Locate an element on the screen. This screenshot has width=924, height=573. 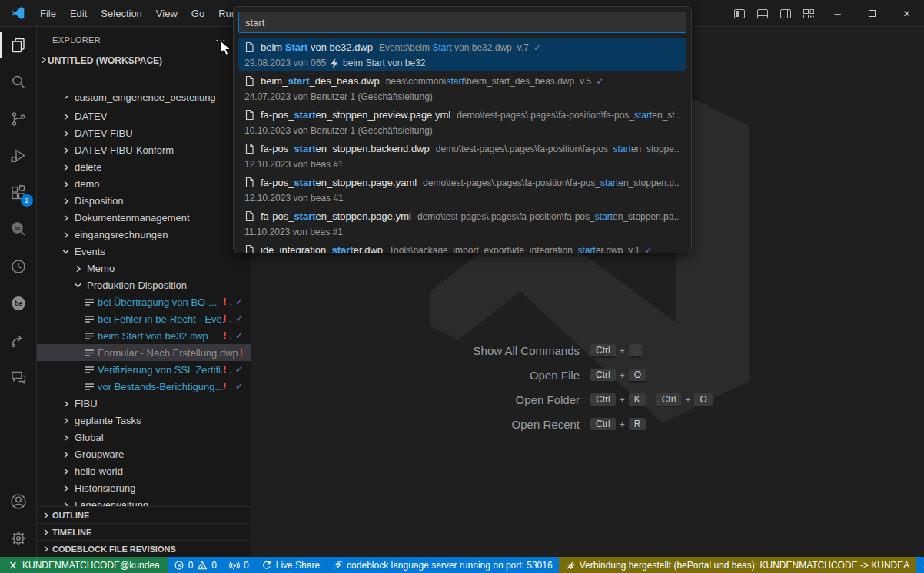
file-decorations: !,✓ is located at coordinates (234, 302).